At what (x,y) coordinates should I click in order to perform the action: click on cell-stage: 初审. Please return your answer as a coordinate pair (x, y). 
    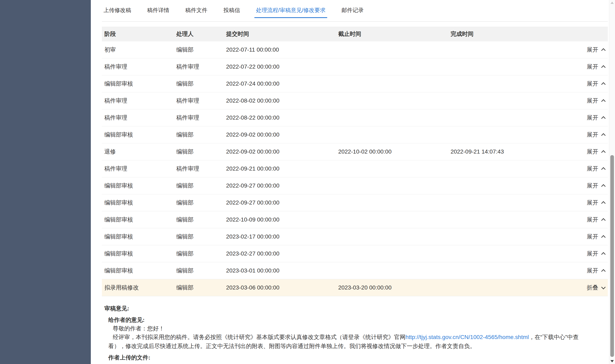
    Looking at the image, I should click on (139, 50).